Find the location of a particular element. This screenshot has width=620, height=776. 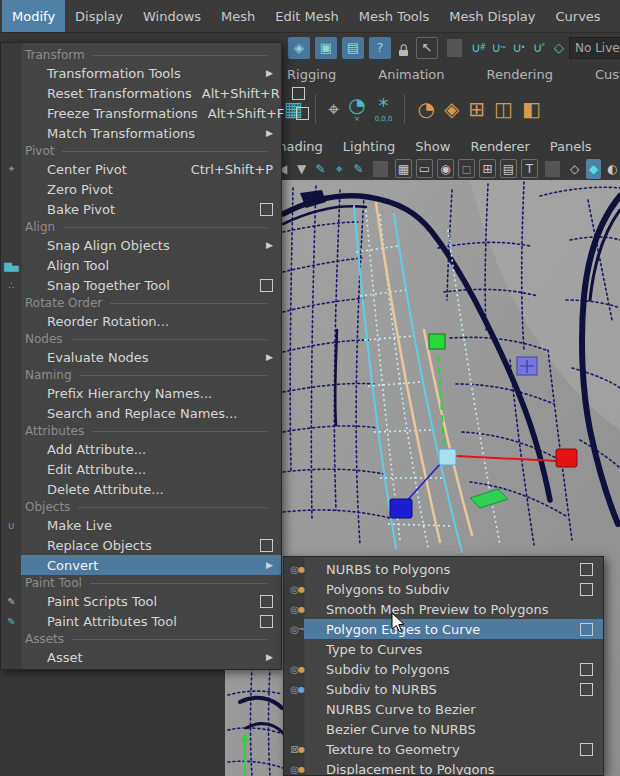

menu-entry: Delete Attribute... is located at coordinates (151, 489).